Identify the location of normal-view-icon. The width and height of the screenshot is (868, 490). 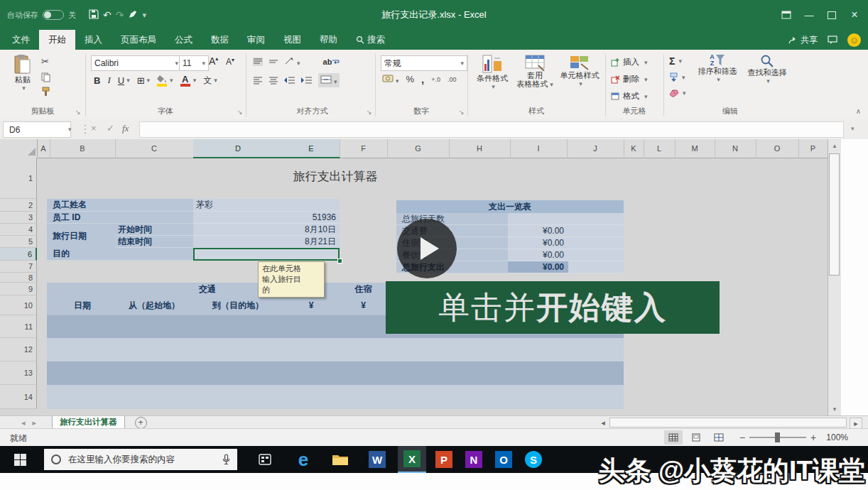
(673, 437).